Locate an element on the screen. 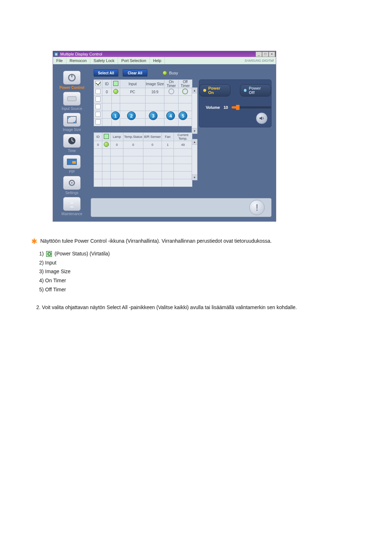  power-panel: Power On Power Off Volume 10 is located at coordinates (235, 103).